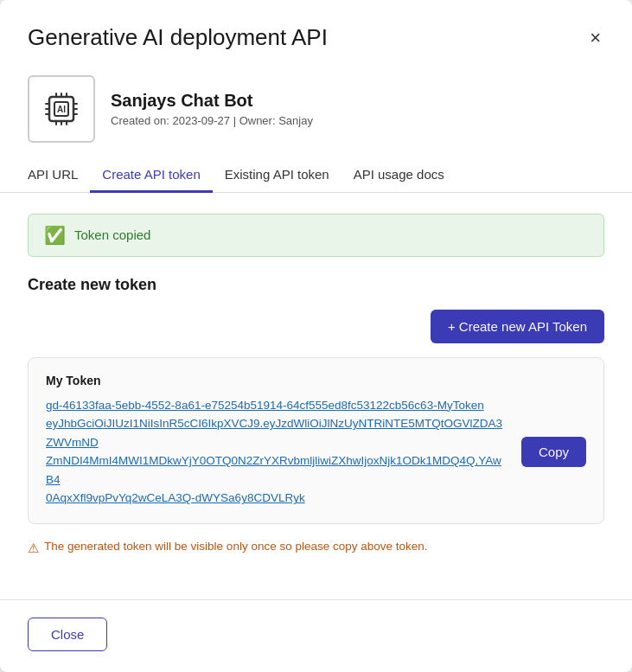 The image size is (632, 672). I want to click on tab-create-api-token: Create API token, so click(150, 176).